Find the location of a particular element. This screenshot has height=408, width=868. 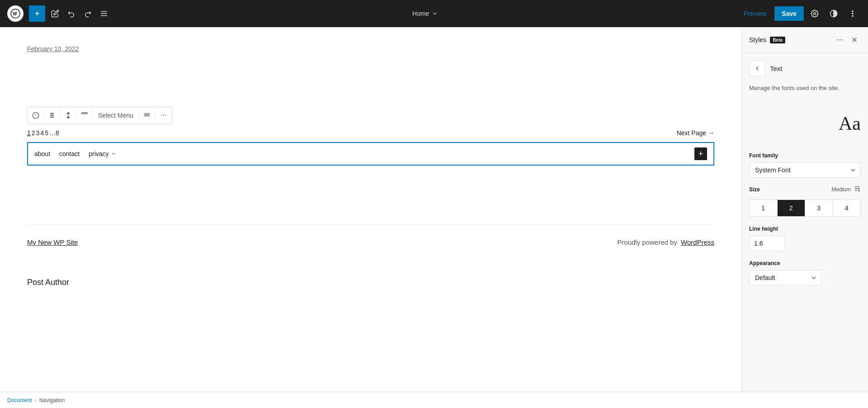

block-more-button is located at coordinates (164, 115).